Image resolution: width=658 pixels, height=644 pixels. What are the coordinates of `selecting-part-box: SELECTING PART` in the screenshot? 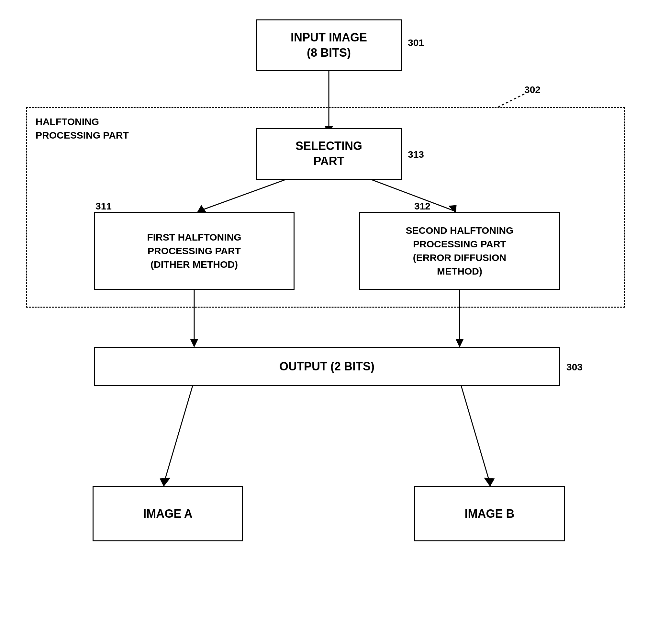 It's located at (329, 154).